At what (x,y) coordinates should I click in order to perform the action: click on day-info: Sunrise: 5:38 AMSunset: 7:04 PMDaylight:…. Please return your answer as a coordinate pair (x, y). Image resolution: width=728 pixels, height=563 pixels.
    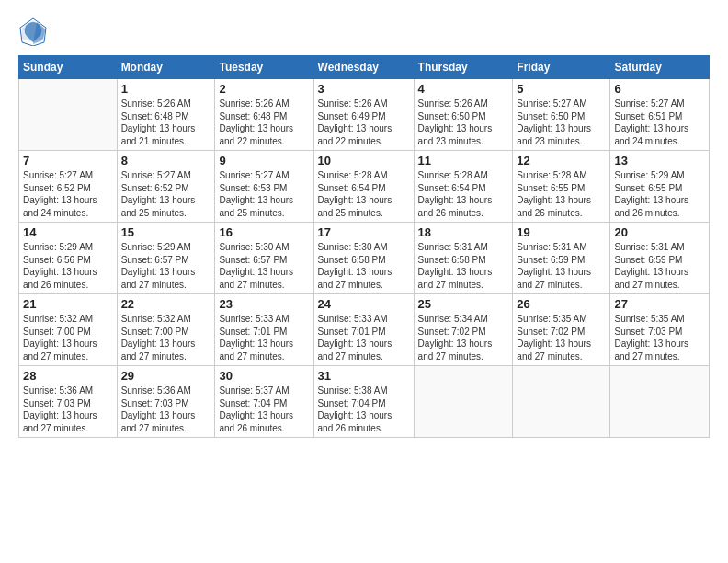
    Looking at the image, I should click on (364, 409).